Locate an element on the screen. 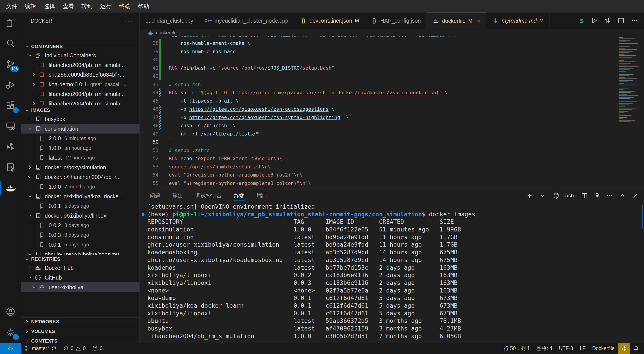  tree-item: Docker Hub is located at coordinates (80, 268).